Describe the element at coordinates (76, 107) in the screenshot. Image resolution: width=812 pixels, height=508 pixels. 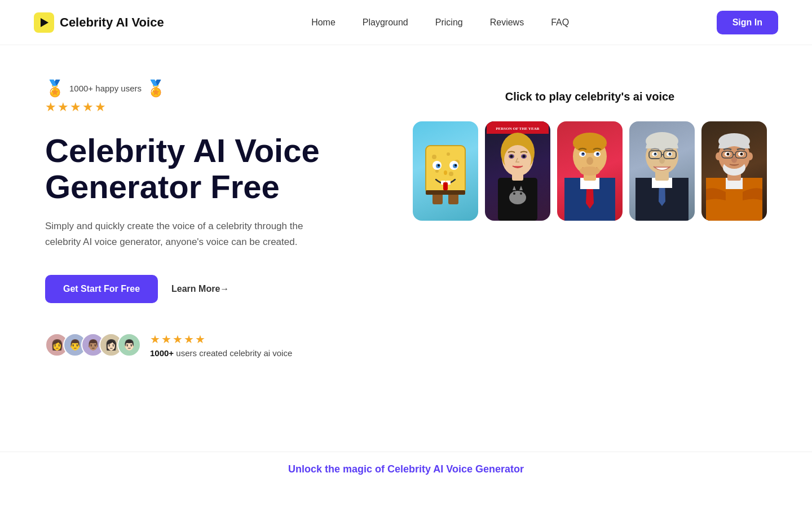
I see `badge-stars: ★★★★★` at that location.